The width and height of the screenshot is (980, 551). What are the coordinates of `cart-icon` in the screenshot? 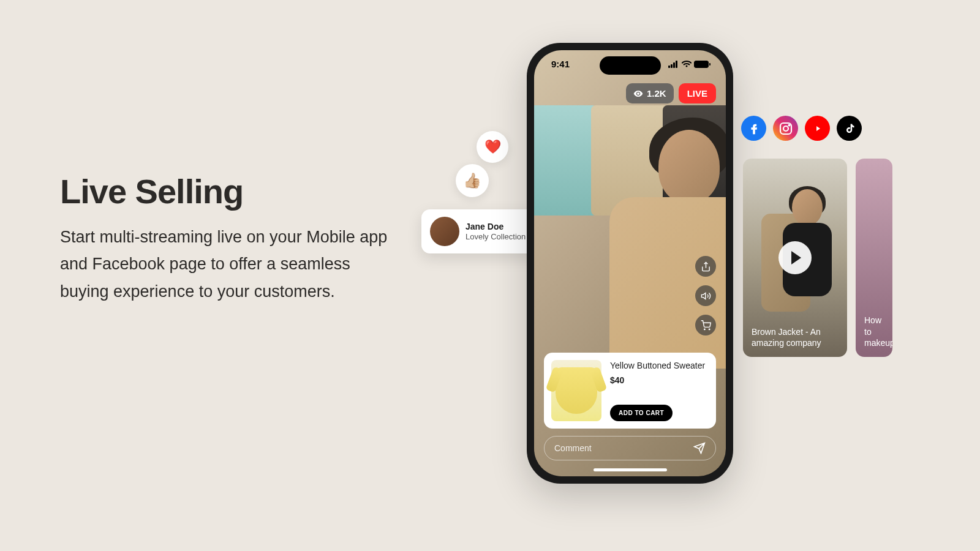 It's located at (706, 326).